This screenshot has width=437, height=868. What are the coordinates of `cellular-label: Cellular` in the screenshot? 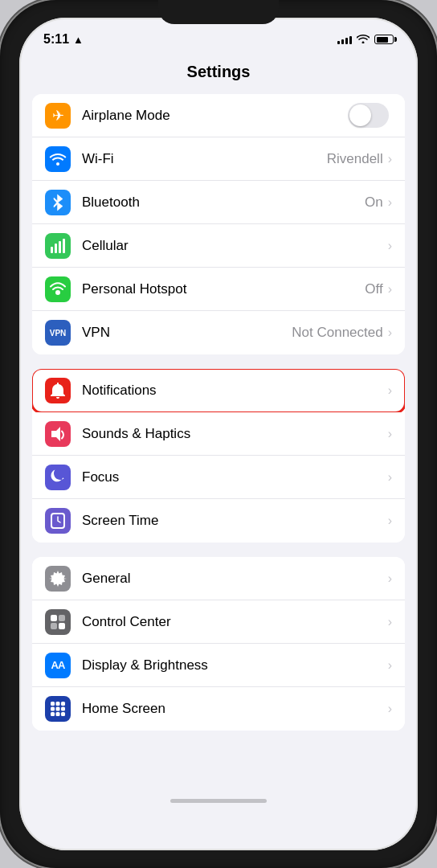 It's located at (235, 246).